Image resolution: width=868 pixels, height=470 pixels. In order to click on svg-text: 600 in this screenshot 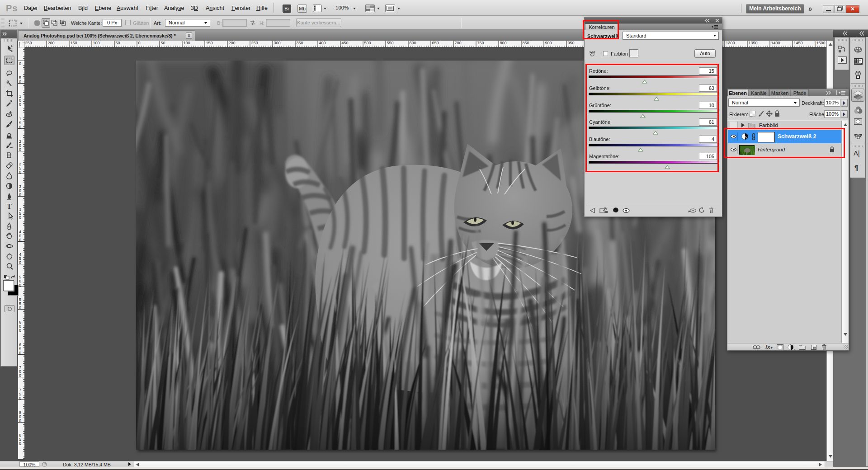, I will do `click(413, 43)`.